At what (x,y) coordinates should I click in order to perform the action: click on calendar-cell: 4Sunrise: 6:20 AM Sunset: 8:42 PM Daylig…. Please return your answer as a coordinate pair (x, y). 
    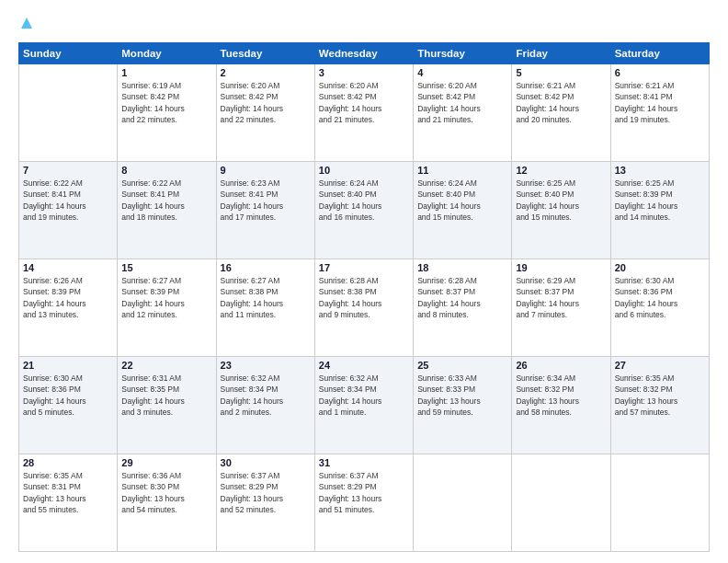
    Looking at the image, I should click on (463, 113).